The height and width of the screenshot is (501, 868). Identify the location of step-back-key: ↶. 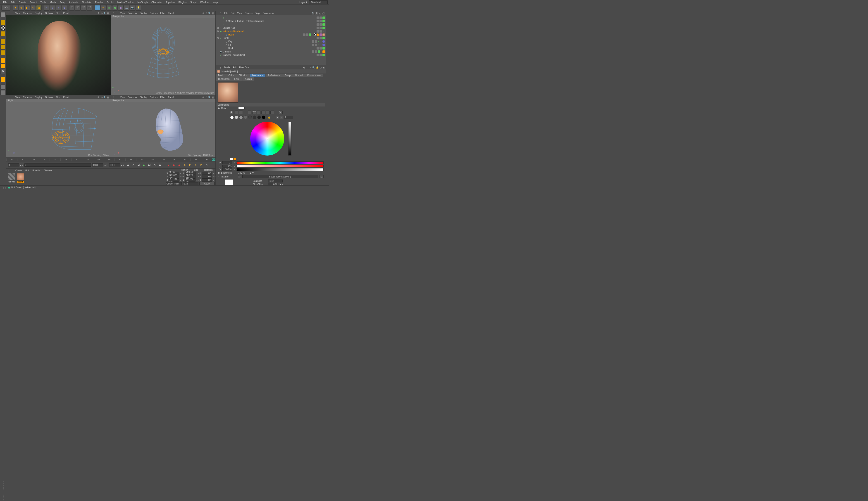
(133, 165).